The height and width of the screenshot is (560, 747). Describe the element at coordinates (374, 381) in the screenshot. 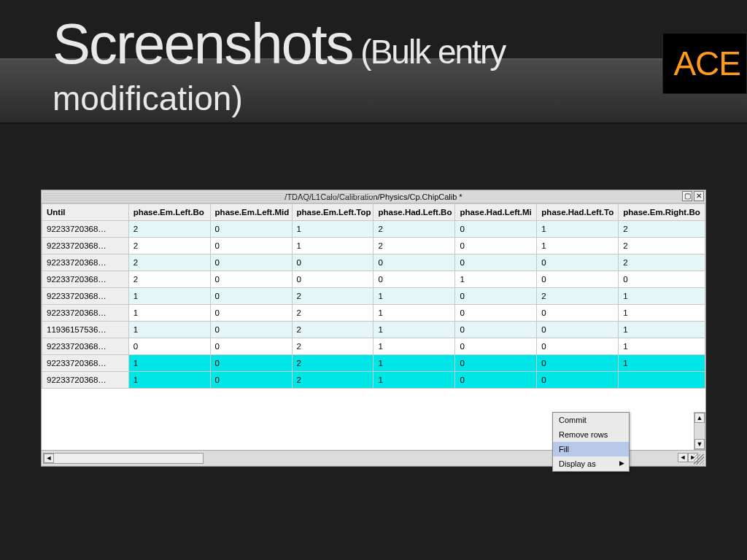

I see `table-row: 92233720368…102100` at that location.